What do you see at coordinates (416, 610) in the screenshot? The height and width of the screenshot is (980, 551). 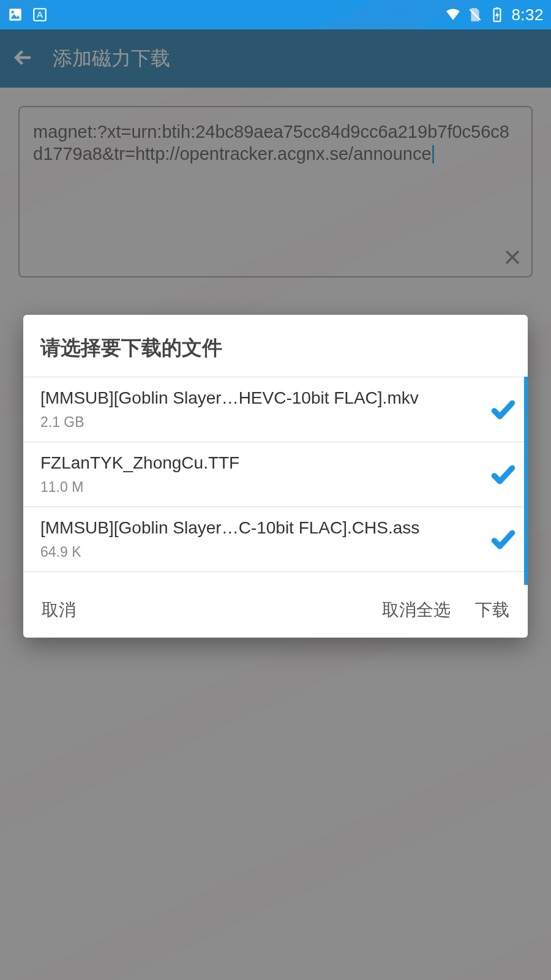 I see `deselect-all-button: 取消全选` at bounding box center [416, 610].